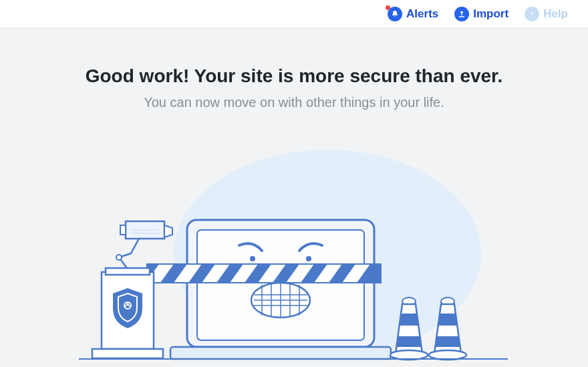 This screenshot has height=367, width=588. I want to click on question-icon: ?, so click(532, 14).